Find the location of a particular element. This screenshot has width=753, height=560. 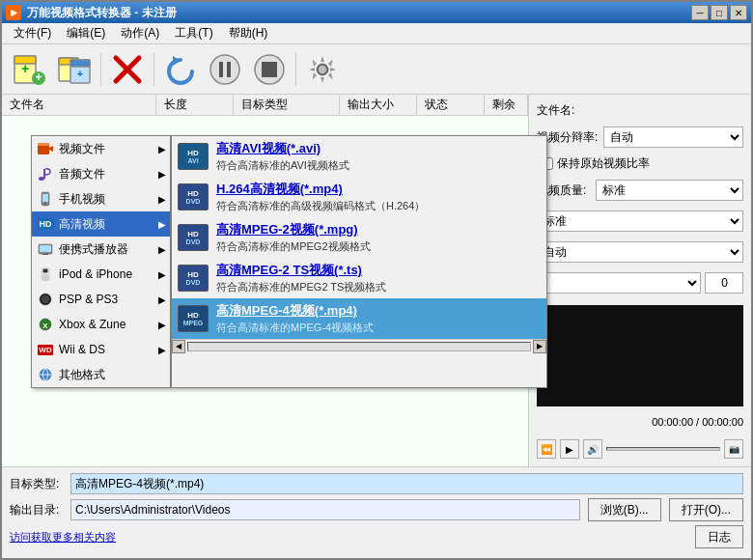

menu-edit: 编辑(E) is located at coordinates (86, 33).